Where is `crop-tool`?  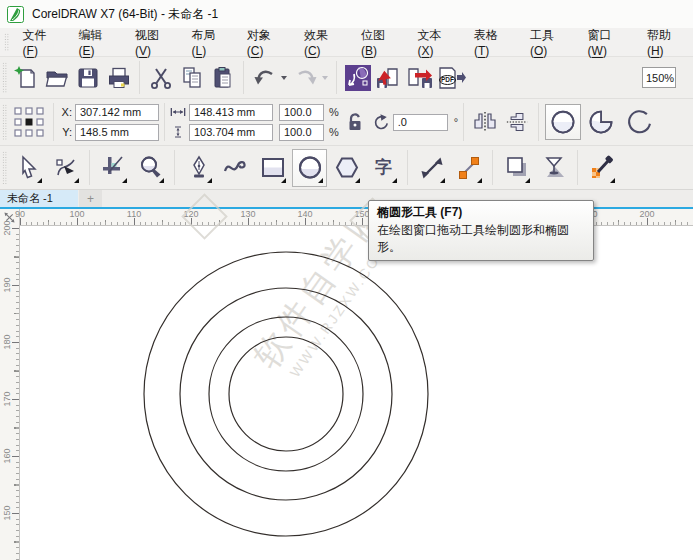
crop-tool is located at coordinates (114, 168).